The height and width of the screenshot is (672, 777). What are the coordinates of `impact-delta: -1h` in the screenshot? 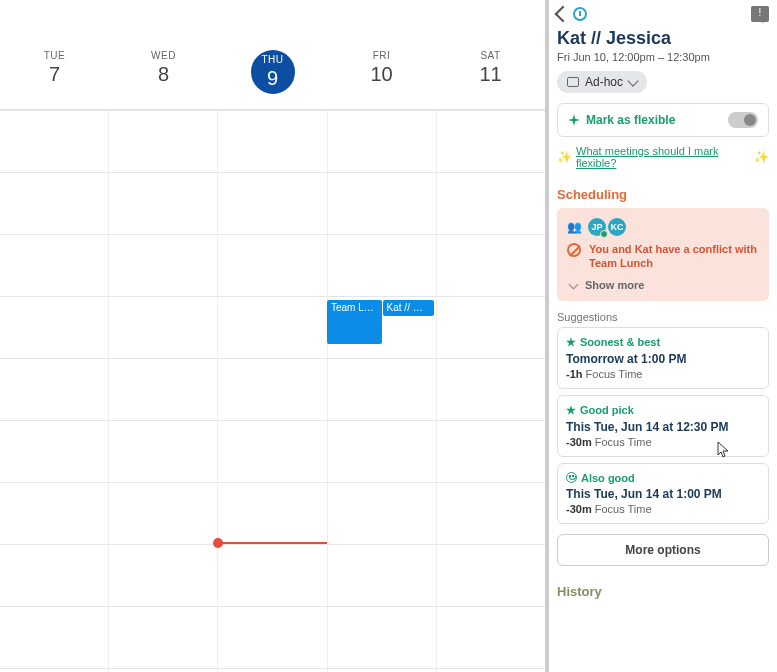 It's located at (574, 374).